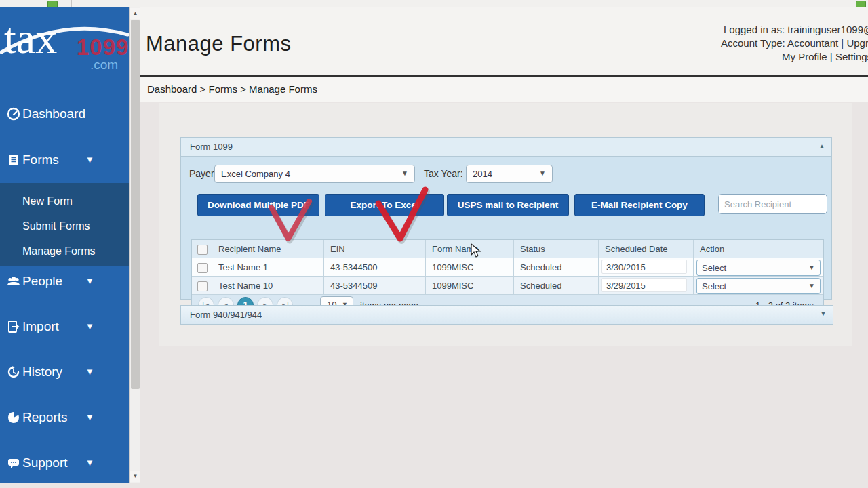 The width and height of the screenshot is (868, 488). Describe the element at coordinates (202, 249) in the screenshot. I see `select-all-checkbox` at that location.